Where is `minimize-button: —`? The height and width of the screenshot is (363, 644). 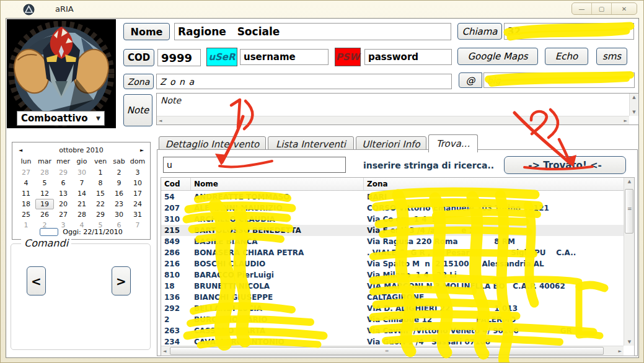
minimize-button: — is located at coordinates (582, 9).